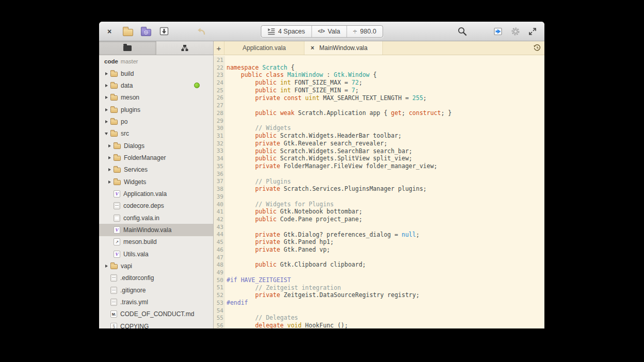 The height and width of the screenshot is (362, 644). What do you see at coordinates (156, 290) in the screenshot?
I see `tree-item: .gitignore` at bounding box center [156, 290].